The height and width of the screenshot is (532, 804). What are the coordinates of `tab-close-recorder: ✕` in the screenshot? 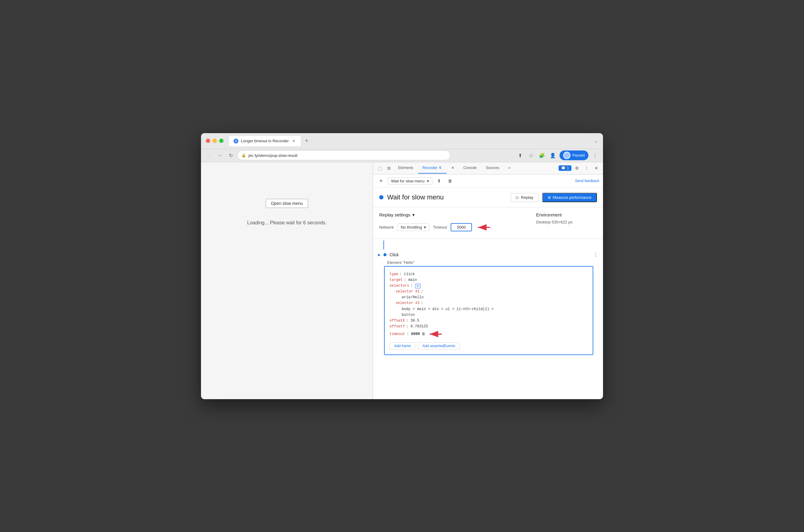 It's located at (453, 168).